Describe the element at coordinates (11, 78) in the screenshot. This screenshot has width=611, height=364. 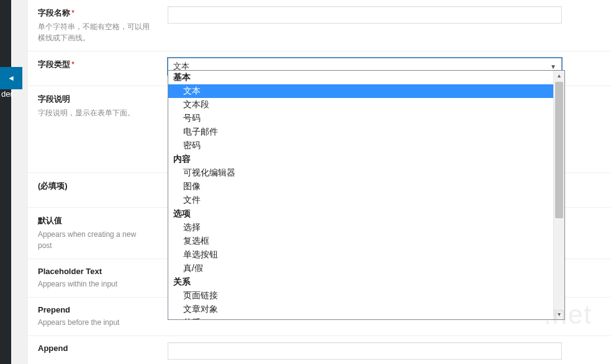
I see `sidebar-active-indicator: ◄` at that location.